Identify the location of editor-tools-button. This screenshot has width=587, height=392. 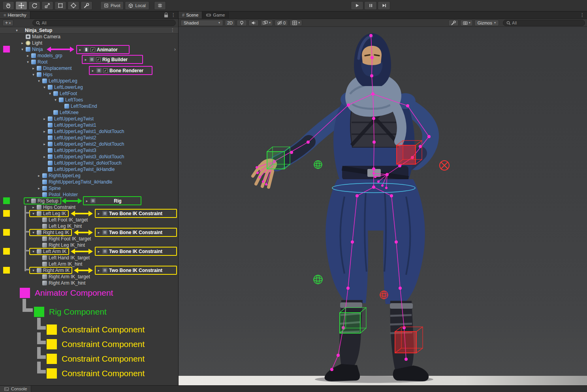
(453, 23).